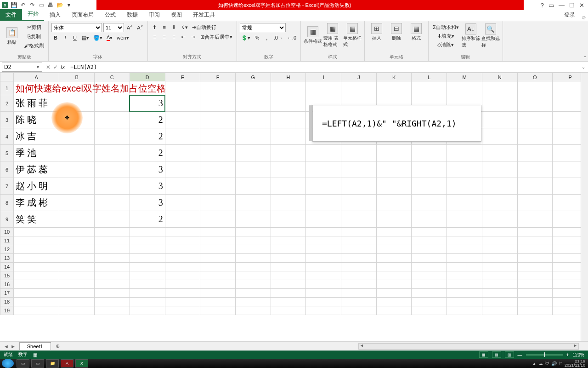 The width and height of the screenshot is (588, 368). Describe the element at coordinates (7, 276) in the screenshot. I see `row-header: 15` at that location.